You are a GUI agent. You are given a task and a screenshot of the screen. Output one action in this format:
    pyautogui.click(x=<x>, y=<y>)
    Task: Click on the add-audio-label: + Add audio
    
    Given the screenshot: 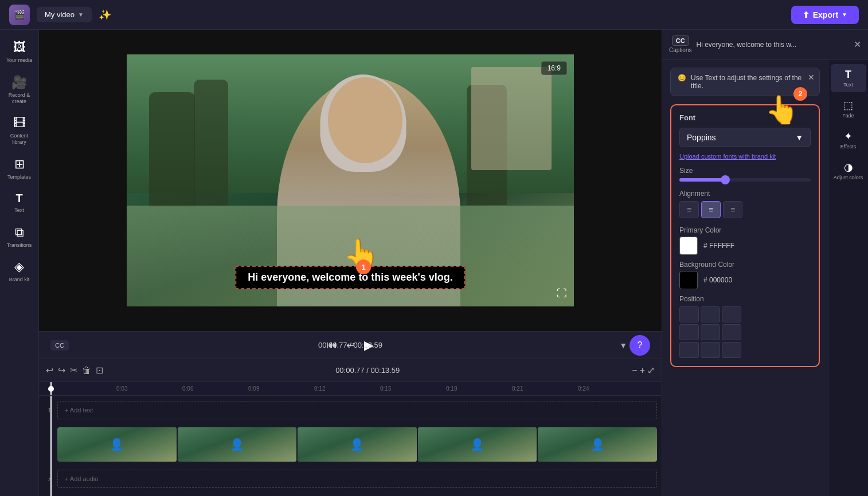 What is the action you would take?
    pyautogui.click(x=81, y=479)
    